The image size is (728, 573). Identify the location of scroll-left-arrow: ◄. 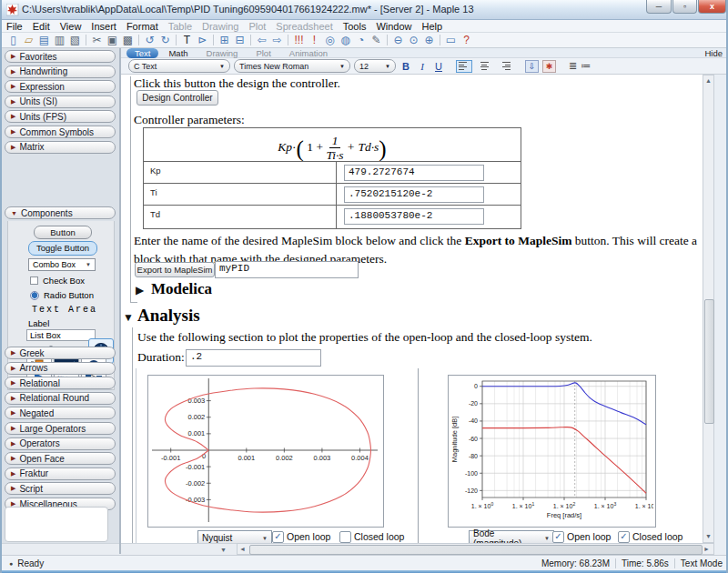
(242, 549).